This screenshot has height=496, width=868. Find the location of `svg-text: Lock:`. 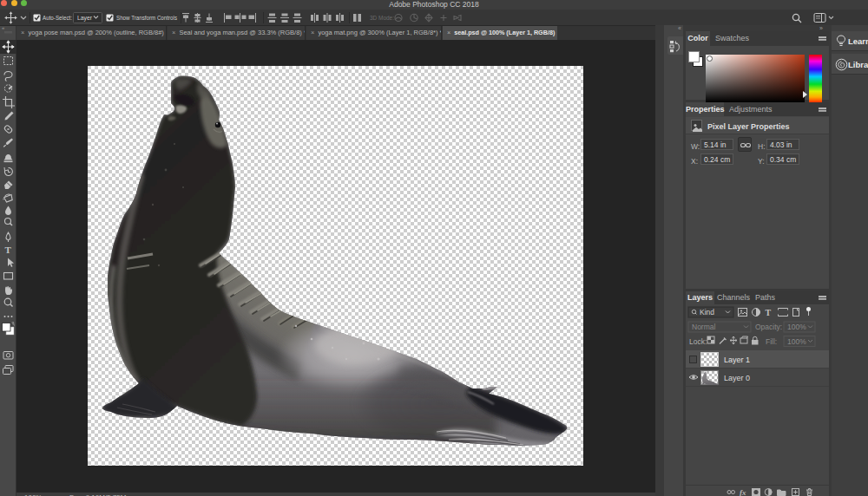

svg-text: Lock: is located at coordinates (698, 342).